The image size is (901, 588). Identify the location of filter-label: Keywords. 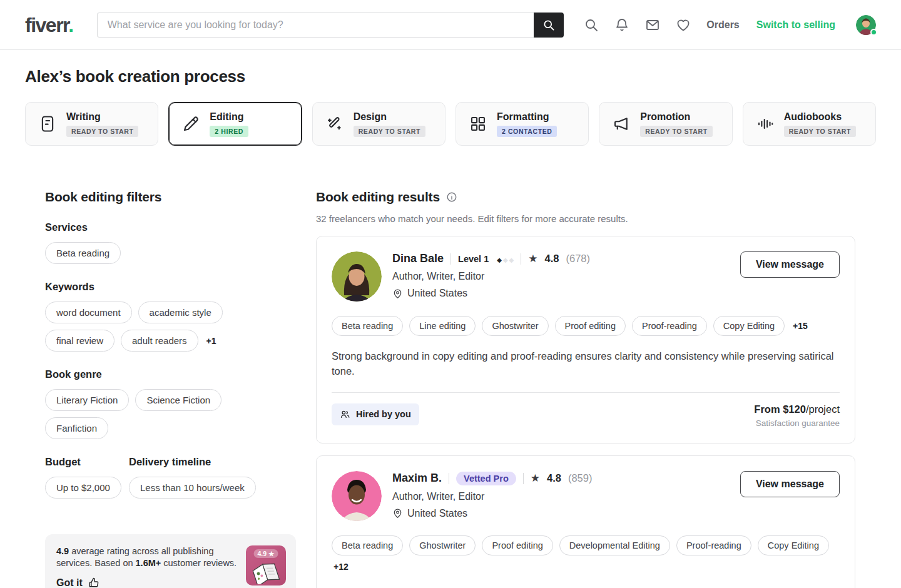
(180, 286).